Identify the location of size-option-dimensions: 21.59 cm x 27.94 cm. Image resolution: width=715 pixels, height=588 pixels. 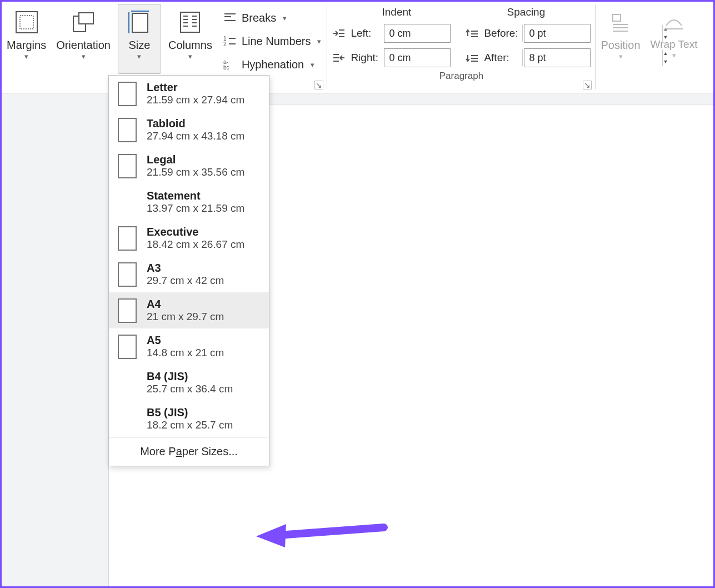
(196, 100).